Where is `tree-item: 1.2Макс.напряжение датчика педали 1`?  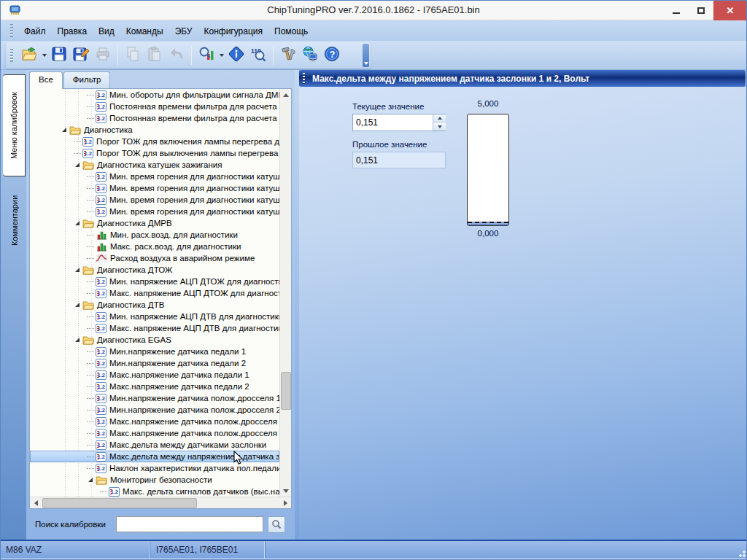
tree-item: 1.2Макс.напряжение датчика педали 1 is located at coordinates (155, 375).